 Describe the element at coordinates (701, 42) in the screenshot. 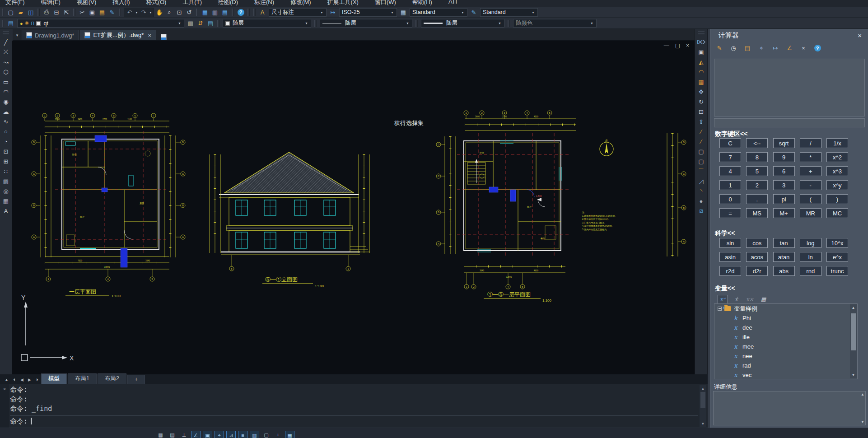

I see `erase-icon: ⌦` at that location.